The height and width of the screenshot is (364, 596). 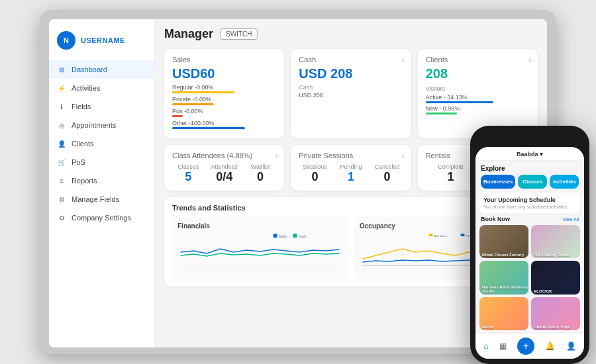 I want to click on sidebar-item-fields: ℹ Fields, so click(x=102, y=107).